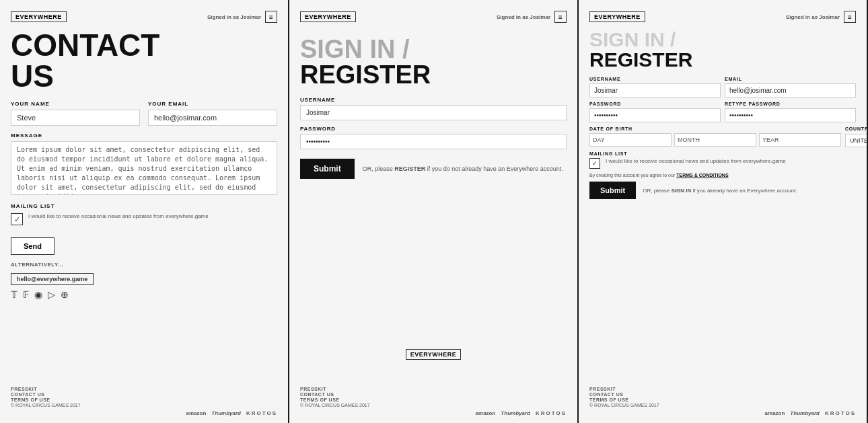 This screenshot has width=868, height=423. What do you see at coordinates (433, 17) in the screenshot?
I see `signin-header: EVERYWHERE Signed in as Josimar ≡` at bounding box center [433, 17].